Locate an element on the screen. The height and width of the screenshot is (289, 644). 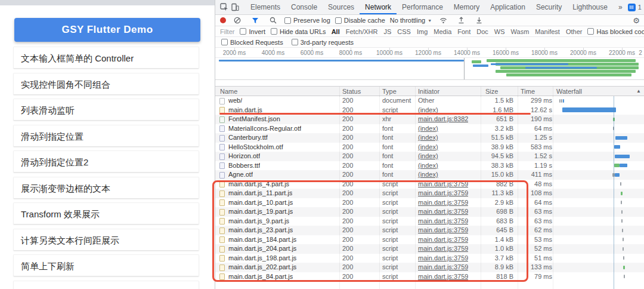
app-list-item: 文本输入框简单的 Controller is located at coordinates (106, 57).